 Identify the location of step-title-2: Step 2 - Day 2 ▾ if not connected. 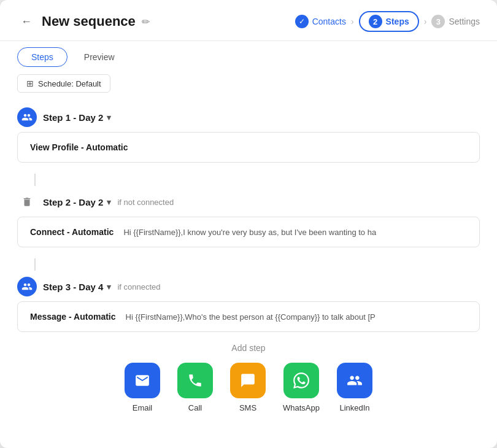
(108, 203).